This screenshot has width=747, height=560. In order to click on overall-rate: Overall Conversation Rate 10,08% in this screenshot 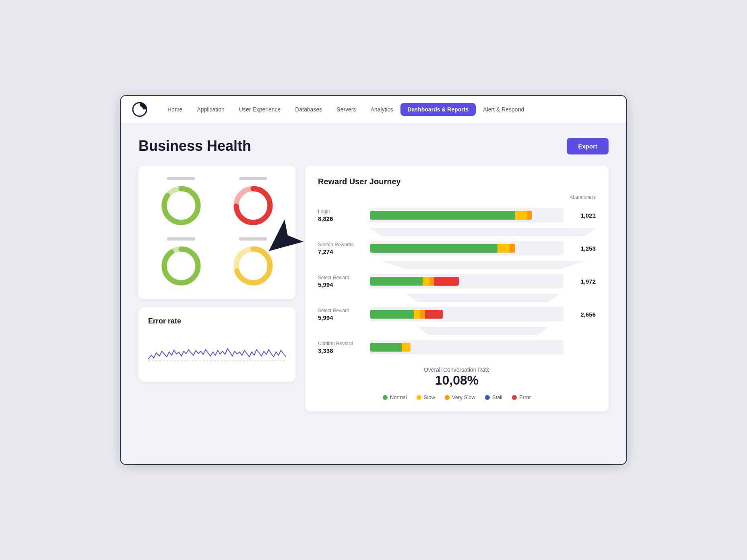, I will do `click(457, 377)`.